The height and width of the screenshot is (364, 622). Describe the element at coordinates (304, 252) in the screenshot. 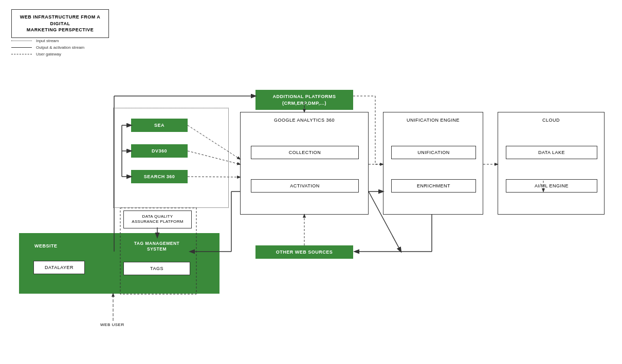

I see `other-web-sources-box: OTHER WEB SOURCES` at that location.